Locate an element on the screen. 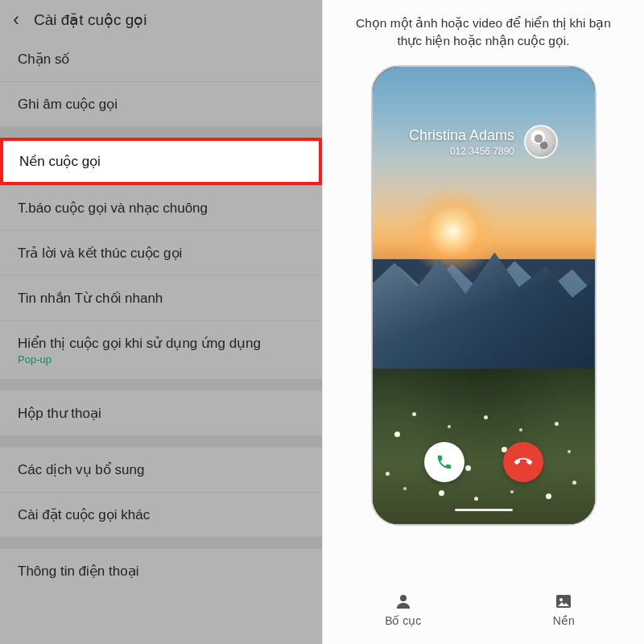 The width and height of the screenshot is (644, 644). page-title: Cài đặt cuộc gọi is located at coordinates (90, 19).